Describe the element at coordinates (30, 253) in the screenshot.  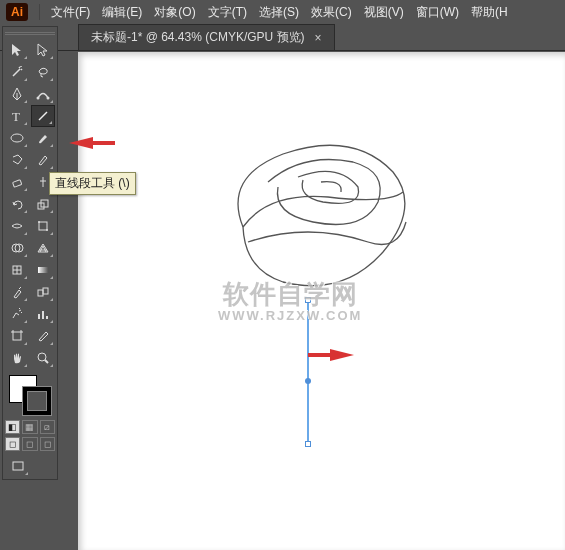
I see `tools-panel: T` at that location.